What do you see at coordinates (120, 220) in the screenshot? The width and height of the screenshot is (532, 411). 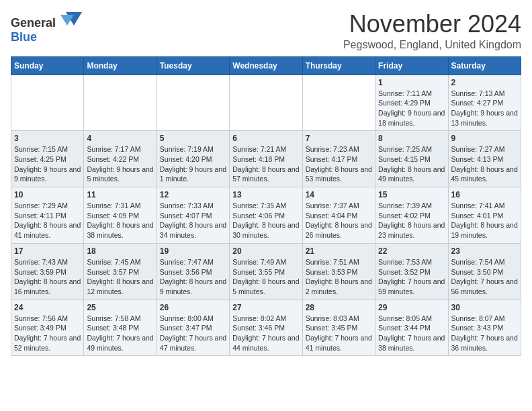 I see `day-info: Sunrise: 7:31 AMSunset: 4:09 PMDaylight:…` at bounding box center [120, 220].